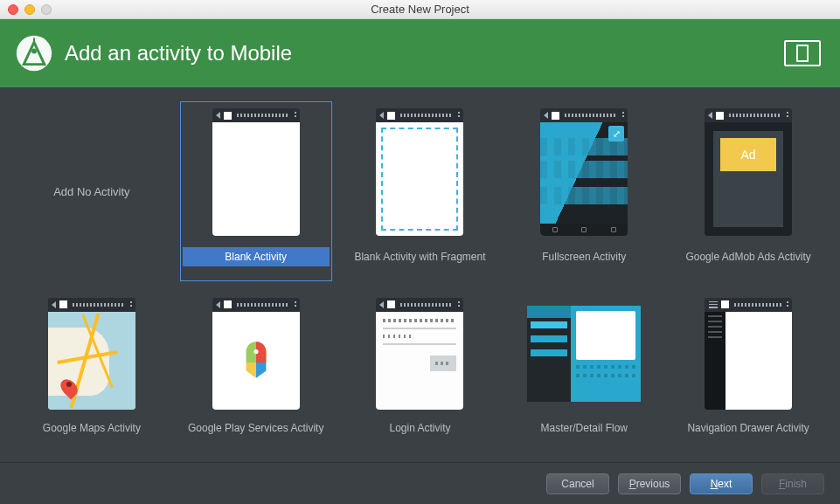 Image resolution: width=840 pixels, height=504 pixels. Describe the element at coordinates (802, 53) in the screenshot. I see `device-category-icon` at that location.